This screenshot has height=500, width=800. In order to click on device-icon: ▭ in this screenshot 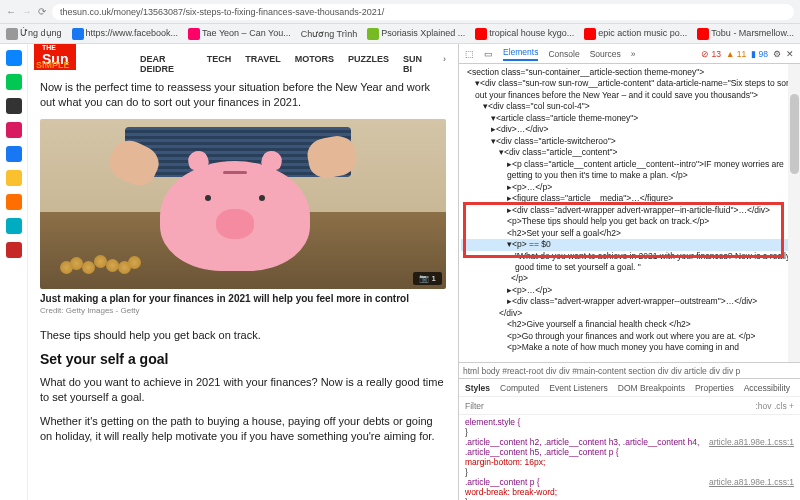, I will do `click(488, 54)`.